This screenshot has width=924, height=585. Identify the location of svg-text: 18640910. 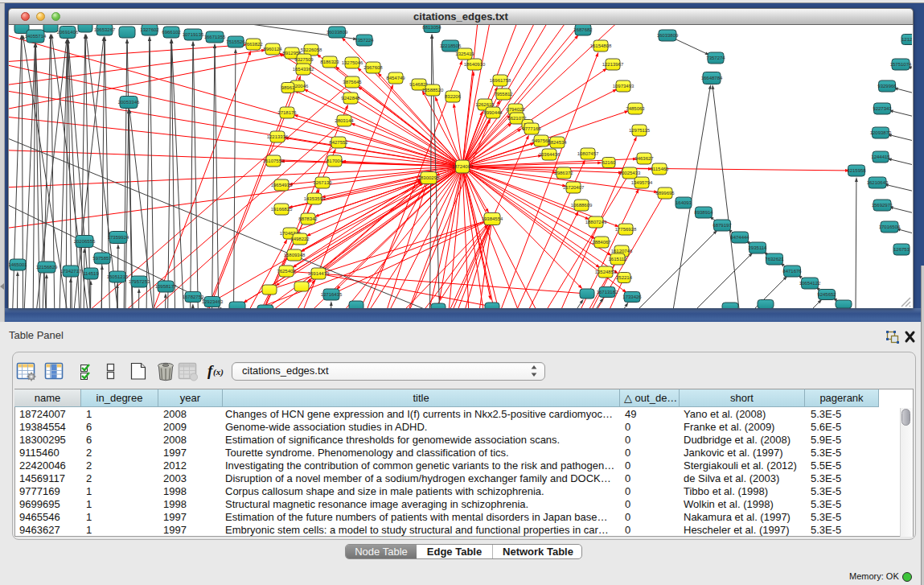
(474, 64).